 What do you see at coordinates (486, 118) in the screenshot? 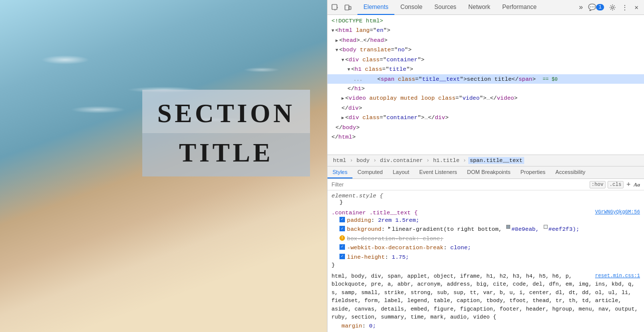
I see `tree-div-container2: ▶<div class="container">…</div>` at bounding box center [486, 118].